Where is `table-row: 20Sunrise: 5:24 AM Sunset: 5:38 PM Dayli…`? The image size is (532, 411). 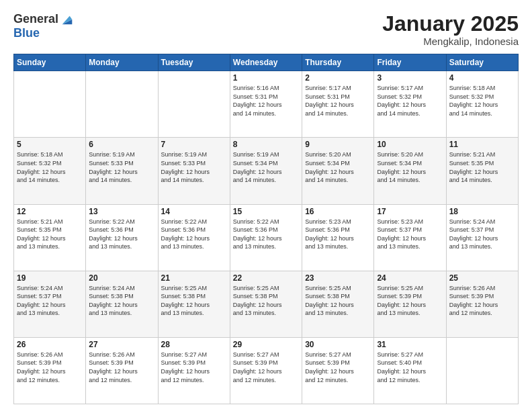
table-row: 20Sunrise: 5:24 AM Sunset: 5:38 PM Dayli… is located at coordinates (122, 304).